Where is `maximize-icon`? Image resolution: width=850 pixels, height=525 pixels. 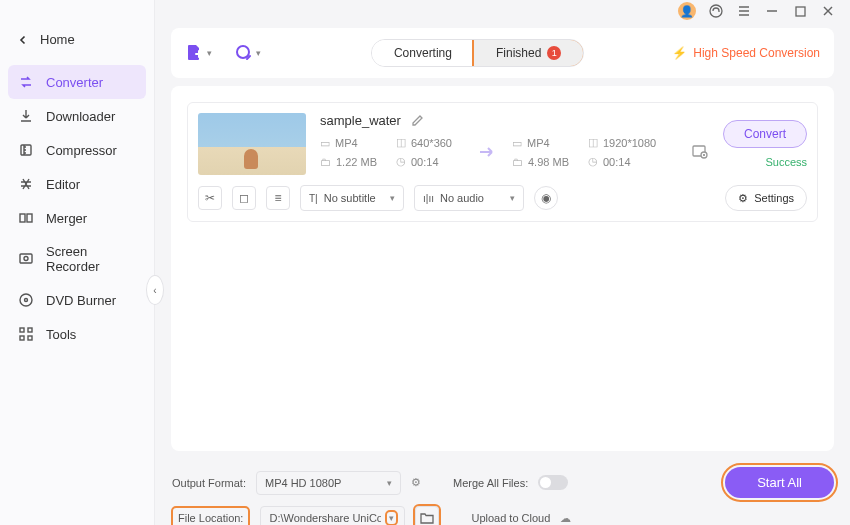
maximize-icon is located at coordinates (800, 11).